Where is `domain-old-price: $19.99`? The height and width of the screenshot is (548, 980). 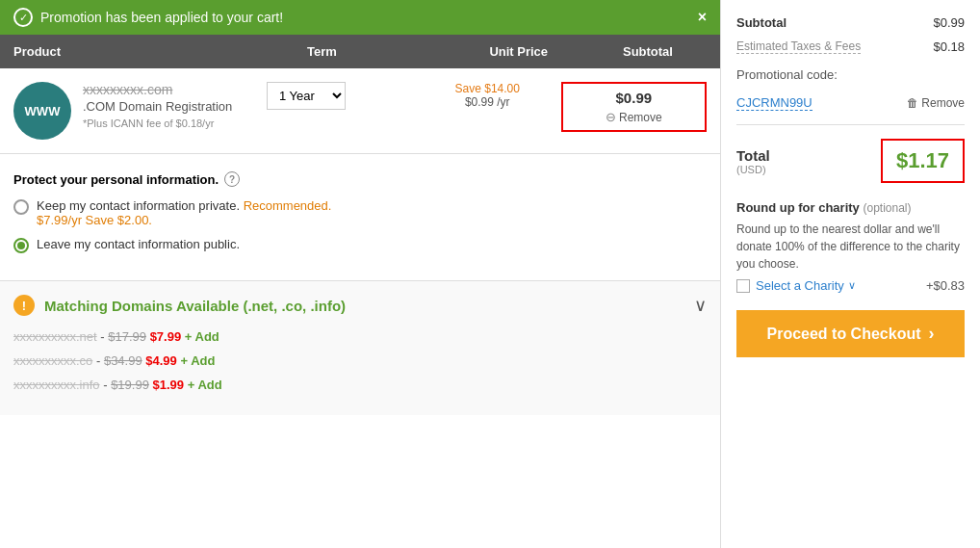 domain-old-price: $19.99 is located at coordinates (130, 385).